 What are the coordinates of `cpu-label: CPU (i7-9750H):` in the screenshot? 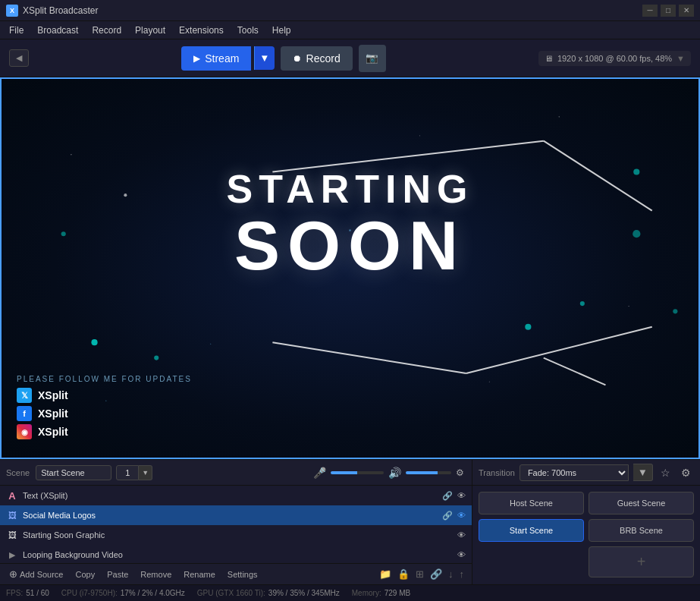 It's located at (89, 593).